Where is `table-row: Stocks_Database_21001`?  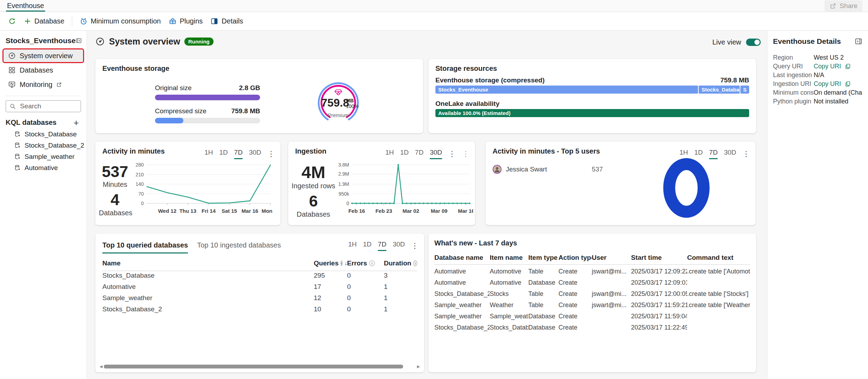
table-row: Stocks_Database_21001 is located at coordinates (260, 309).